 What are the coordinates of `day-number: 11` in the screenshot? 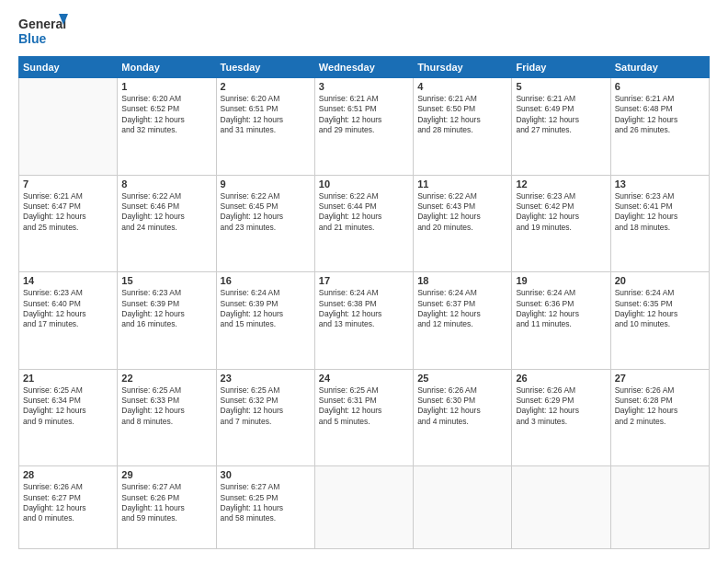 It's located at (462, 184).